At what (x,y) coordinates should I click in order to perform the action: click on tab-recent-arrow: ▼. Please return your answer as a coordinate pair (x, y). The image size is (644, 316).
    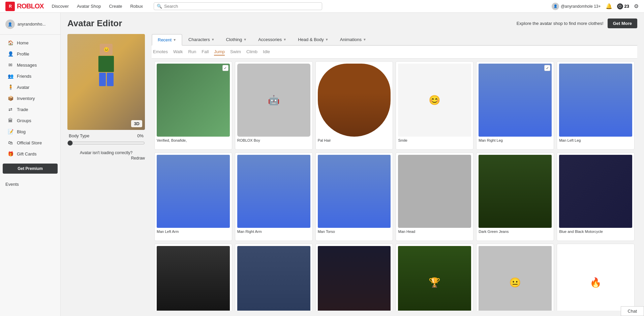
    Looking at the image, I should click on (175, 40).